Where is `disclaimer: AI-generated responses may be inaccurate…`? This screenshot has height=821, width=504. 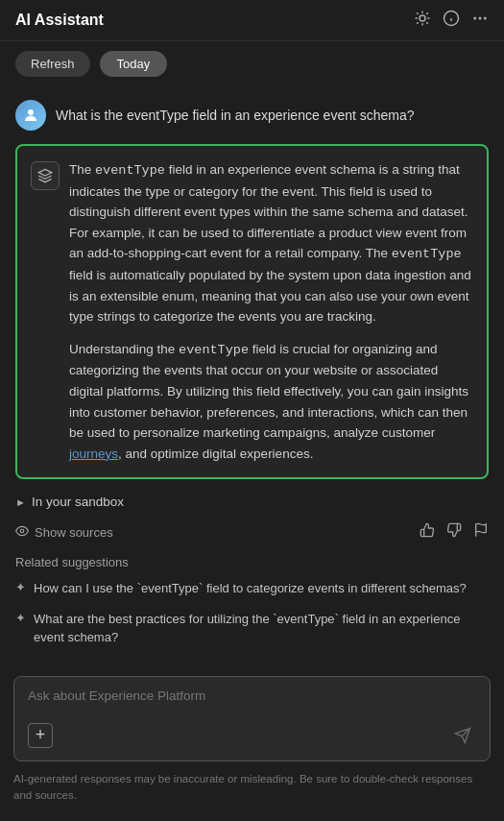 disclaimer: AI-generated responses may be inaccurate… is located at coordinates (252, 791).